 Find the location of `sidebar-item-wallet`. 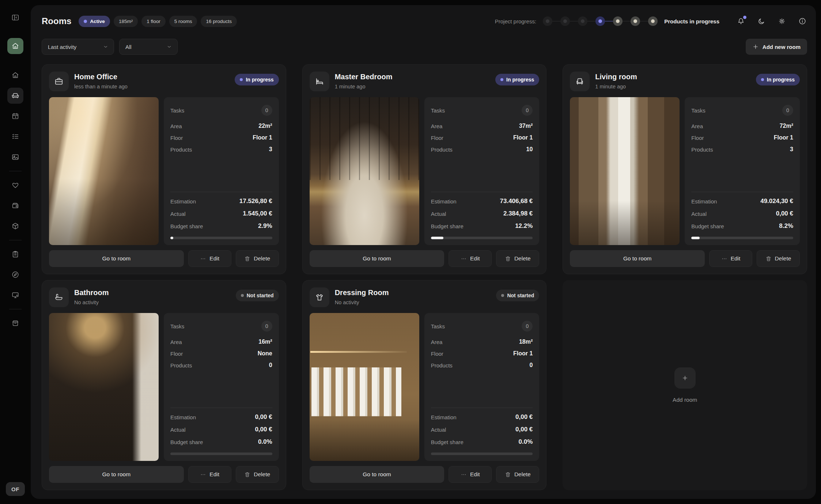

sidebar-item-wallet is located at coordinates (15, 206).